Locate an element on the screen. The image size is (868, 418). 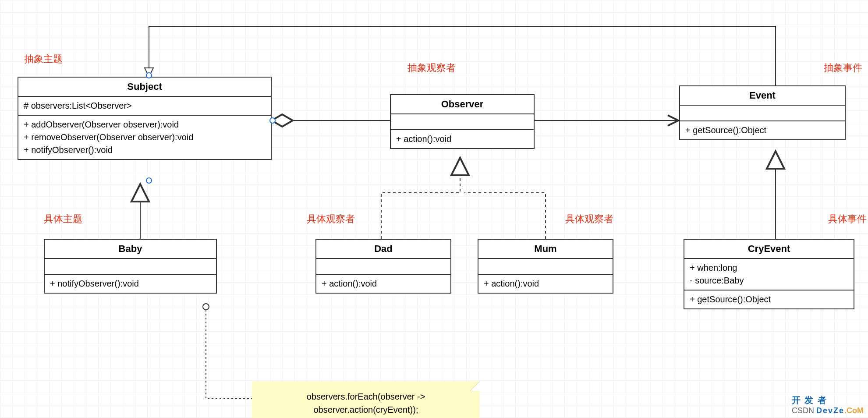
label-abstract-subject: 抽象主题 is located at coordinates (43, 59).